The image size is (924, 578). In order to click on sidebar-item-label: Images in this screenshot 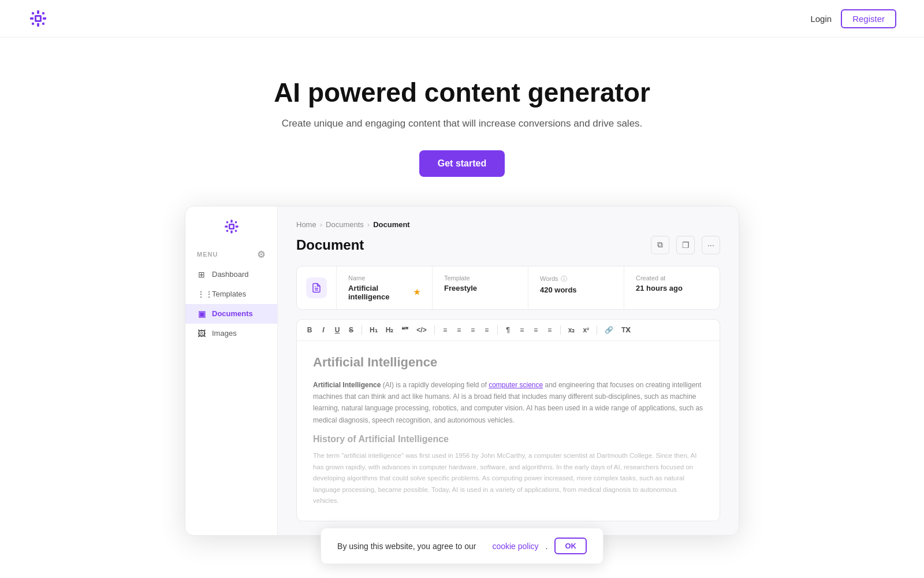, I will do `click(224, 333)`.